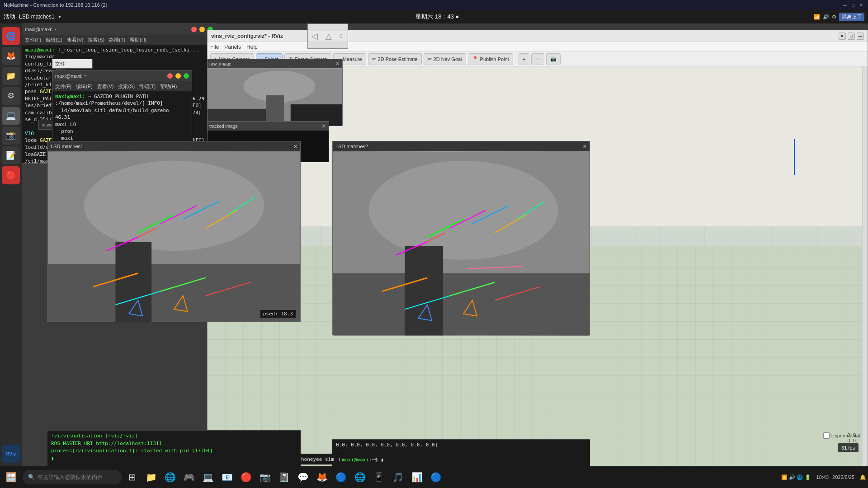 The image size is (868, 488). I want to click on sidebar-item-notes: 📝, so click(11, 155).